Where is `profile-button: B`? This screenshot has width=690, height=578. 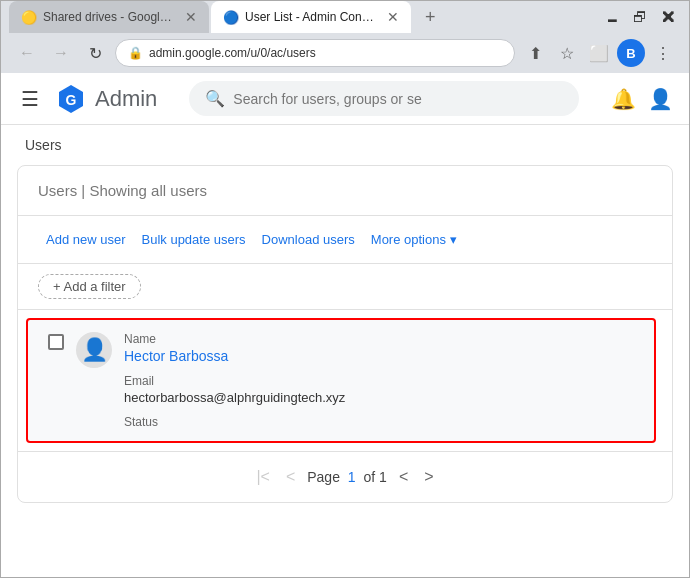 profile-button: B is located at coordinates (631, 53).